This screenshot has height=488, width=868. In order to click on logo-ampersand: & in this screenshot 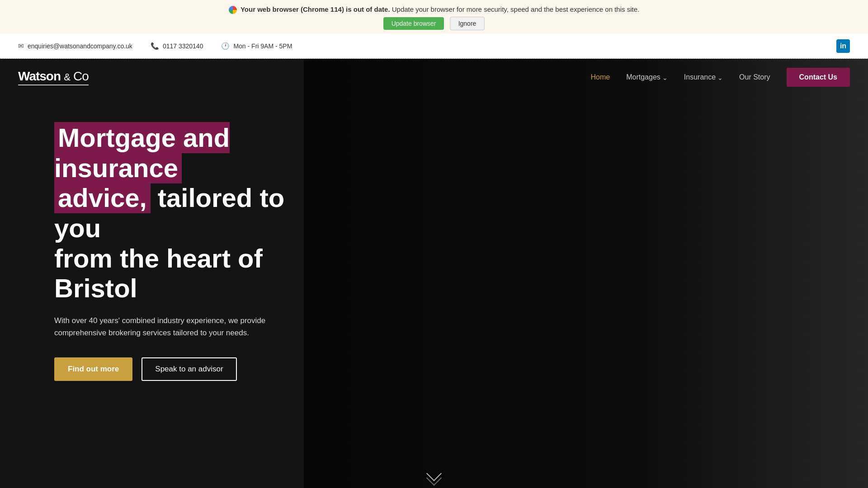, I will do `click(67, 77)`.